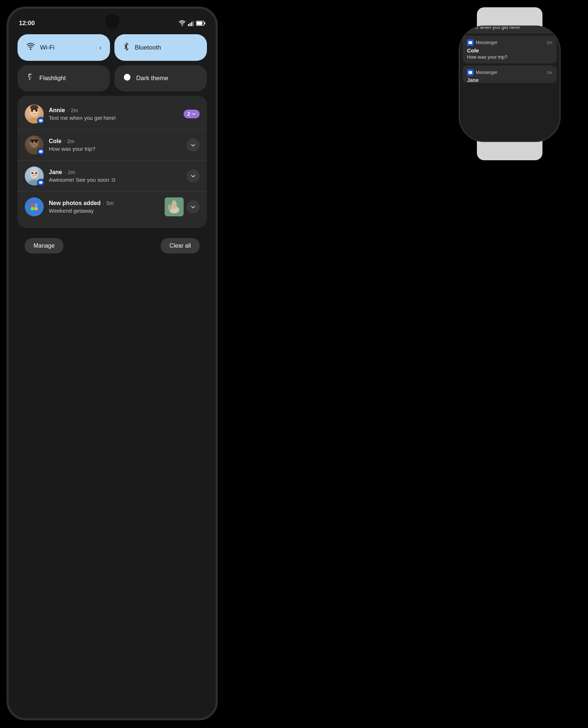 The image size is (588, 728). Describe the element at coordinates (57, 110) in the screenshot. I see `annie-name: Annie` at that location.